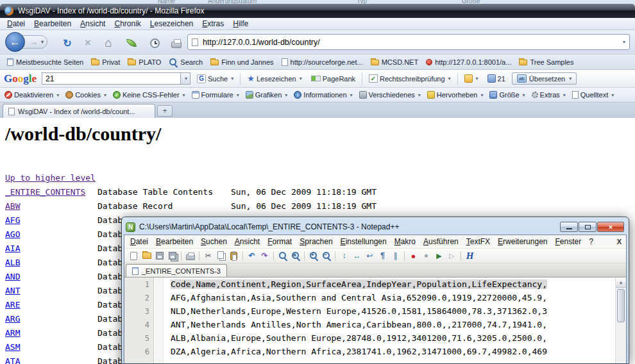 The height and width of the screenshot is (364, 635). Describe the element at coordinates (621, 283) in the screenshot. I see `scroll-up-arrow: ▲` at that location.